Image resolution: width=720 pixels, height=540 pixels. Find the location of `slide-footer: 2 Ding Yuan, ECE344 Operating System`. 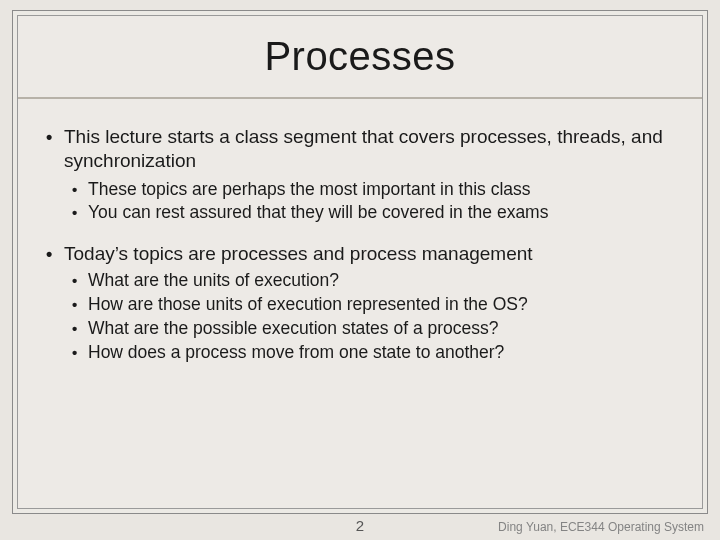

slide-footer: 2 Ding Yuan, ECE344 Operating System is located at coordinates (360, 527).